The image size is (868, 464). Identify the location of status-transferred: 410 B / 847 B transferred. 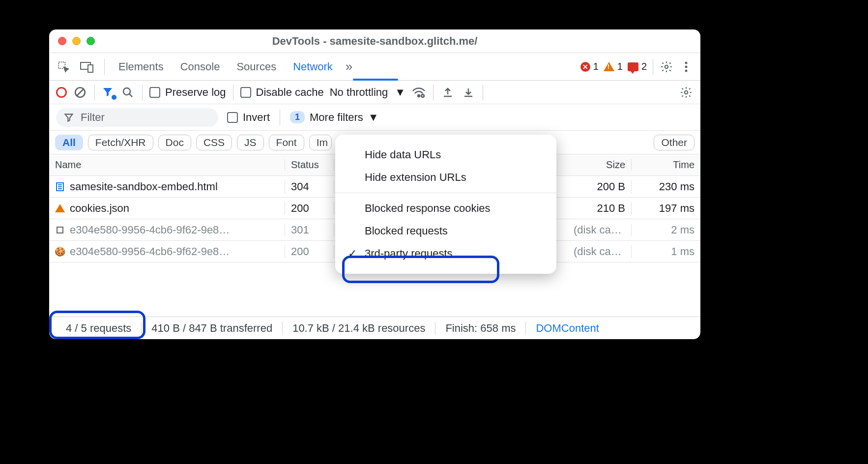
(212, 328).